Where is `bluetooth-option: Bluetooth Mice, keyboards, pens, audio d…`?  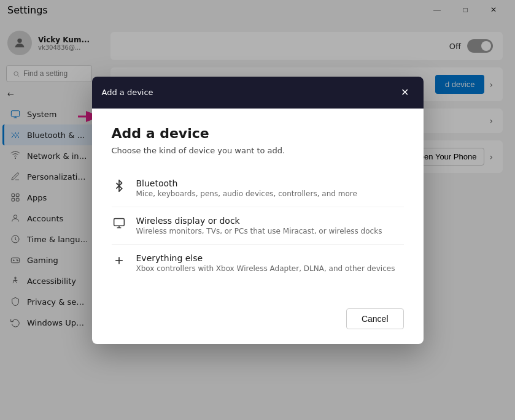
bluetooth-option: Bluetooth Mice, keyboards, pens, audio d… is located at coordinates (258, 189).